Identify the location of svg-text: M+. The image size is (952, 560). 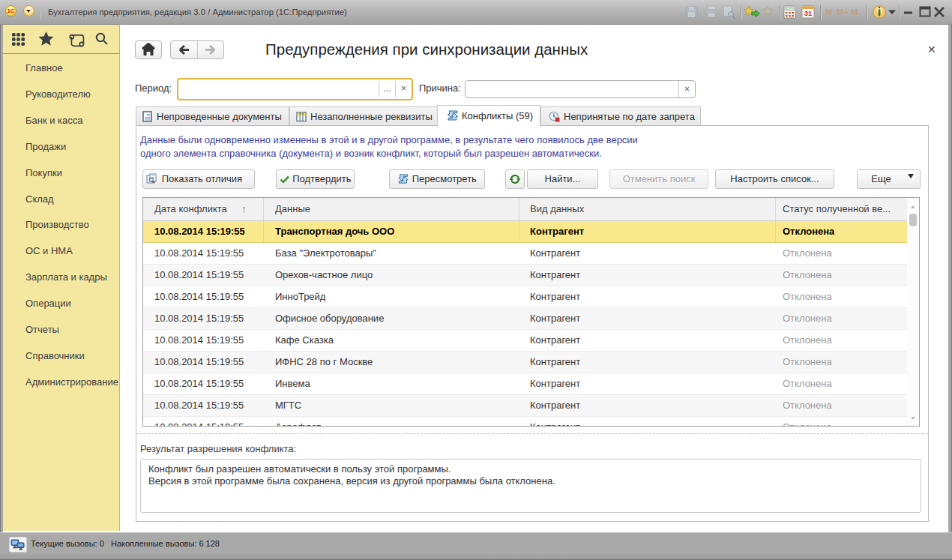
(843, 12).